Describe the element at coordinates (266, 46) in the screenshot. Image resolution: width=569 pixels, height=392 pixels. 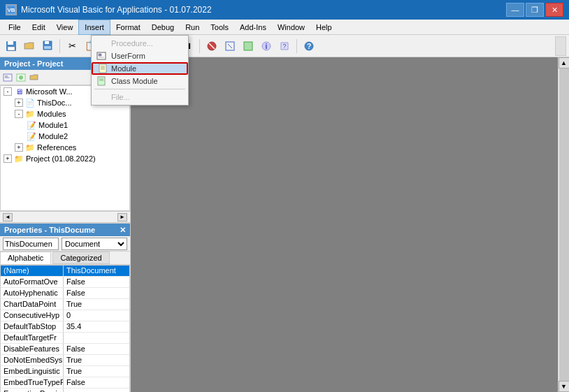
I see `toolbar-debug4: i` at that location.